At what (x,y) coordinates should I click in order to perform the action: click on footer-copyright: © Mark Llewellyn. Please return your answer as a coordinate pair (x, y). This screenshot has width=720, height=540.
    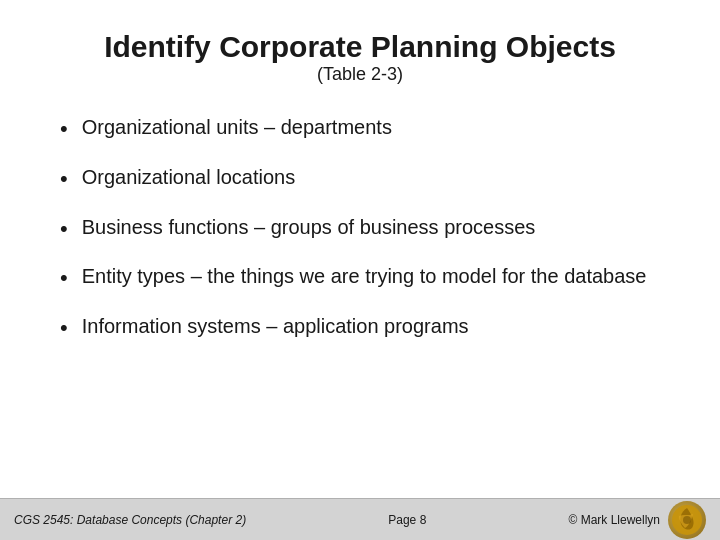
    Looking at the image, I should click on (614, 520).